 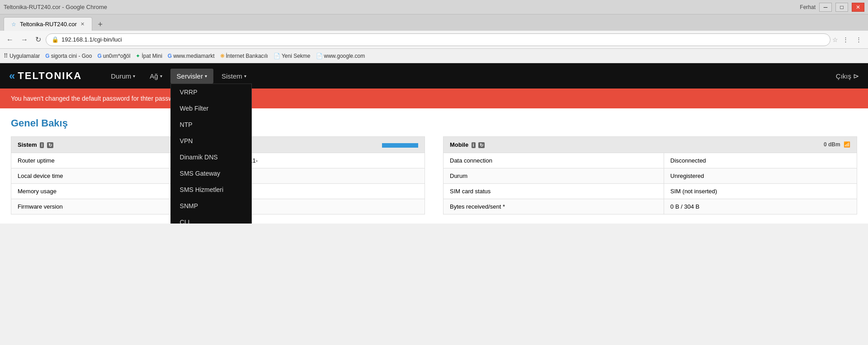 I want to click on bytes-value: 0 B / 304 B, so click(x=760, y=207).